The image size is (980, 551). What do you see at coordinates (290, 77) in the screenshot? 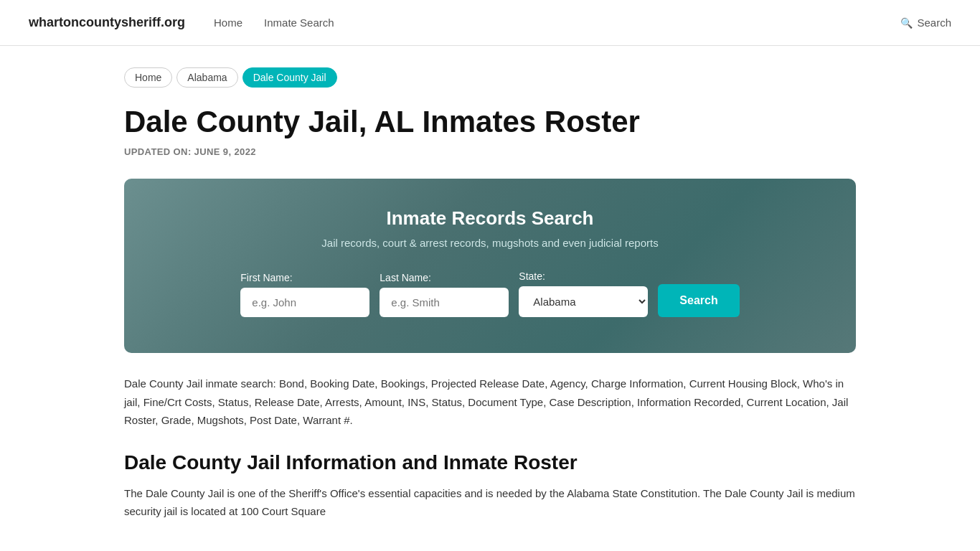
I see `breadcrumb-dale-county-jail: Dale County Jail` at bounding box center [290, 77].